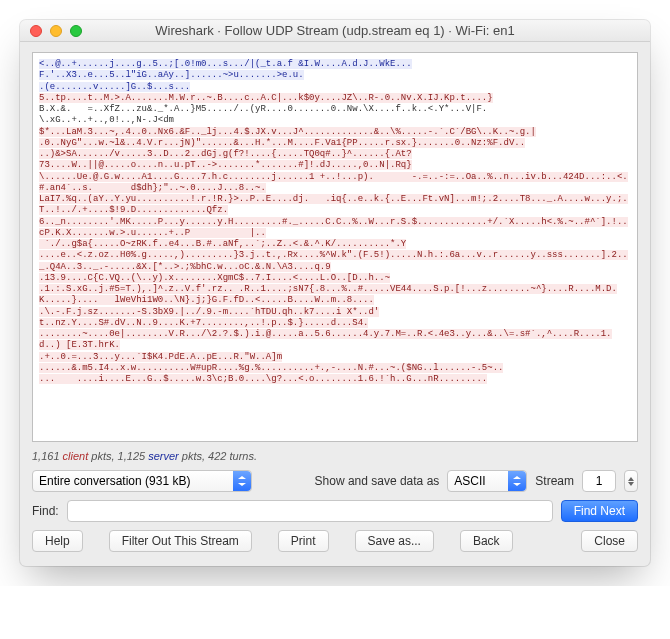 Image resolution: width=670 pixels, height=639 pixels. What do you see at coordinates (114, 87) in the screenshot?
I see `server-text: .(e.......v.....]G..$...s...` at bounding box center [114, 87].